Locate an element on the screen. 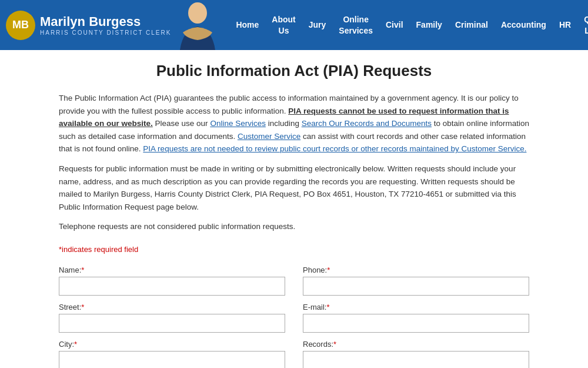  nav-jury: Jury is located at coordinates (318, 25).